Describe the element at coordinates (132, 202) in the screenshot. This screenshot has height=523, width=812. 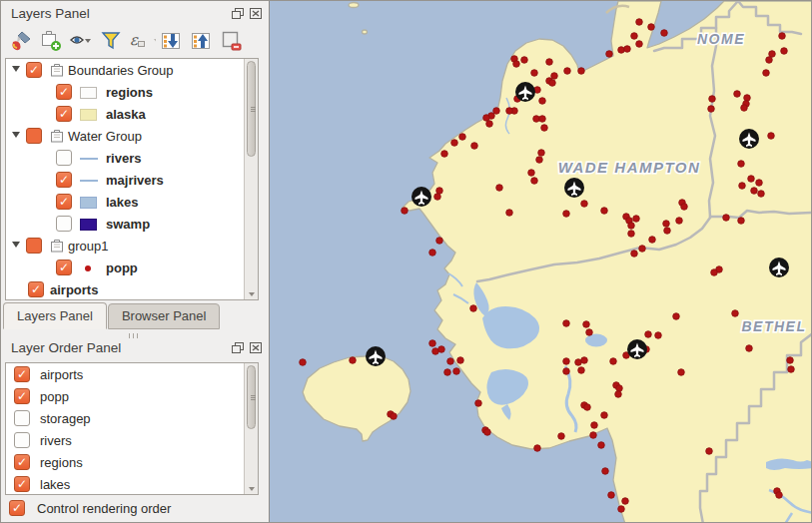
I see `tree-item-lakes: ✓lakes` at that location.